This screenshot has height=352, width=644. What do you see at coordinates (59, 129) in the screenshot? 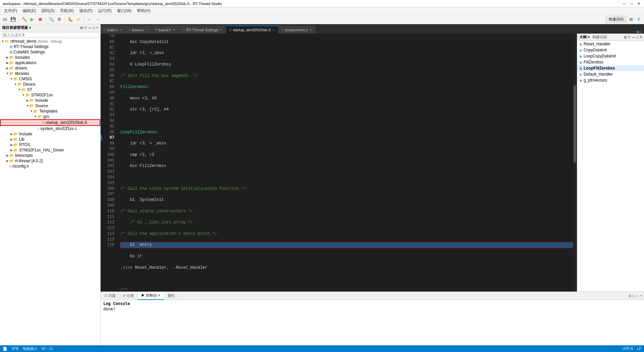
I see `tree-label-system-file: system_stm32f1xx.c` at bounding box center [59, 129].